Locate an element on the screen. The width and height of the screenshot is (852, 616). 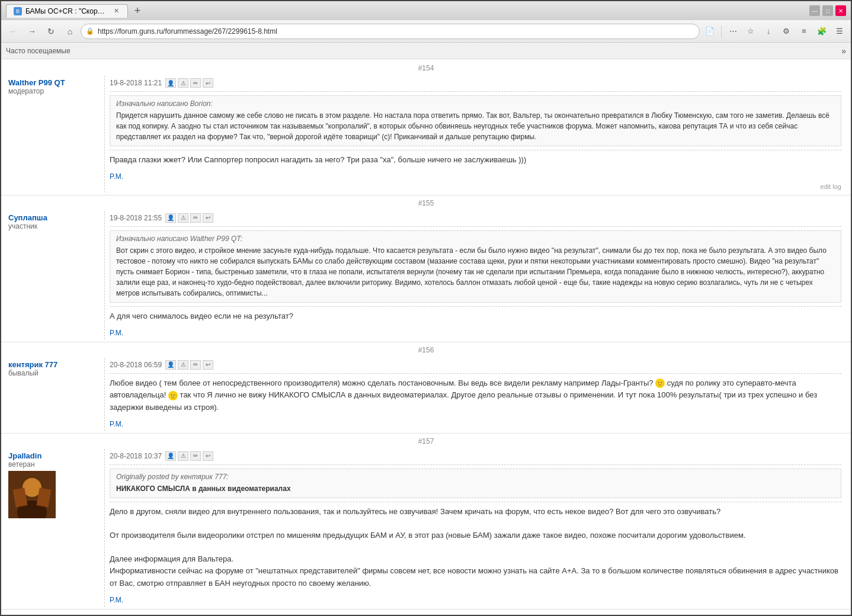
post-sidebar-157: Jpalladin ветеран is located at coordinates (54, 528).